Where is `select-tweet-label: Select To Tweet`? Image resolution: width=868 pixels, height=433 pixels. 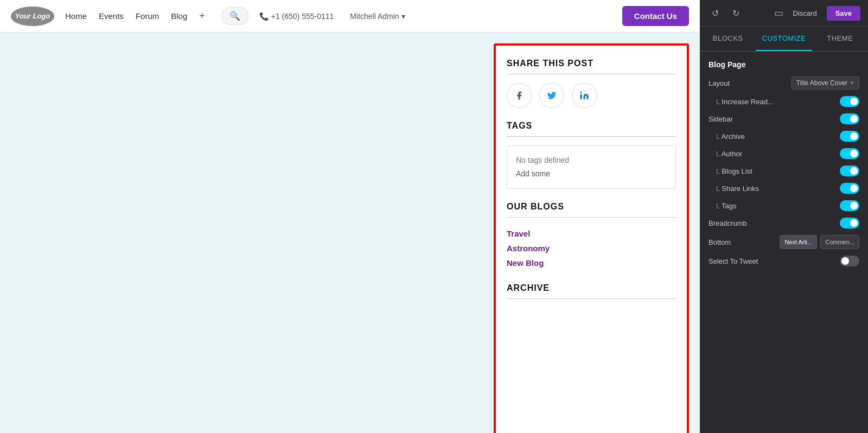 select-tweet-label: Select To Tweet is located at coordinates (774, 262).